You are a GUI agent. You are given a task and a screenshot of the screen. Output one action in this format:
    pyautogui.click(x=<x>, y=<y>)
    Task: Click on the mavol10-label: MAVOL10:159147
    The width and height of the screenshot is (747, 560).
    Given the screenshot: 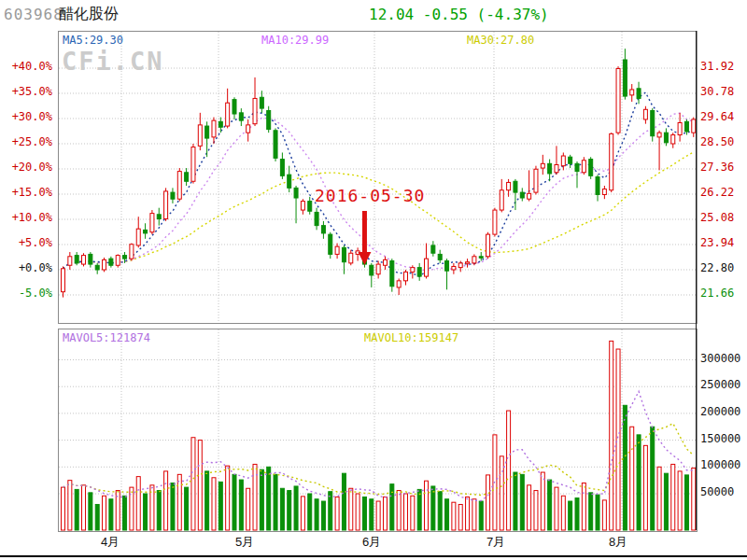 What is the action you would take?
    pyautogui.click(x=411, y=338)
    